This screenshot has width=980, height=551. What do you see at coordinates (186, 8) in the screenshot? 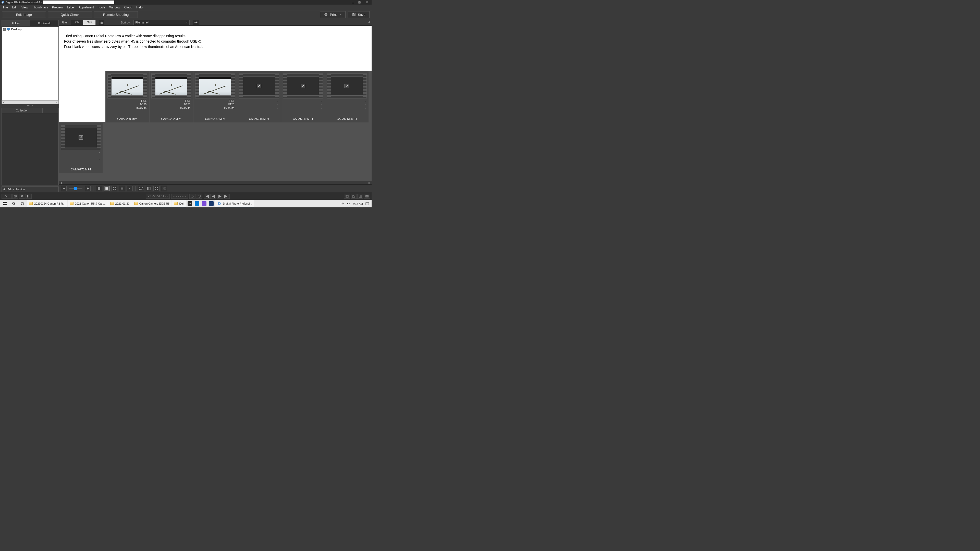
I see `menubar: File Edit View Thumbnails Preview Label …` at bounding box center [186, 8].